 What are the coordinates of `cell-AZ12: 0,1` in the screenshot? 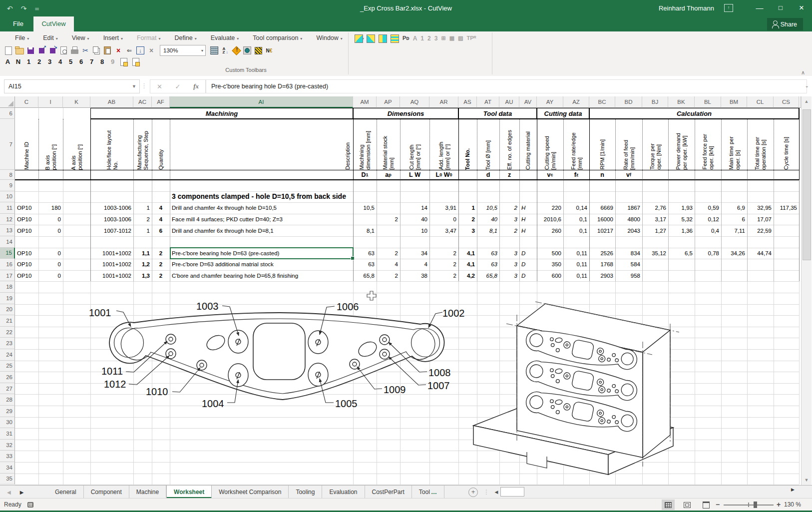 It's located at (576, 220).